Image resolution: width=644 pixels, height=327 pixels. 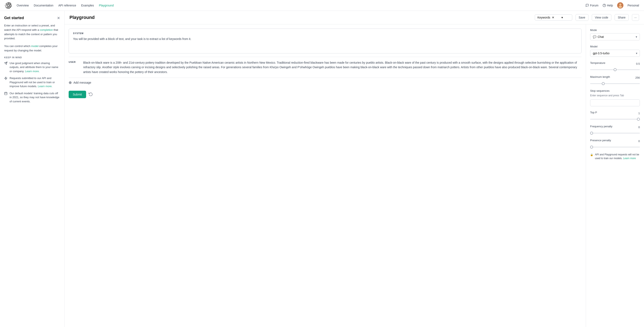 I want to click on top-p-section: Top P 1, so click(x=615, y=116).